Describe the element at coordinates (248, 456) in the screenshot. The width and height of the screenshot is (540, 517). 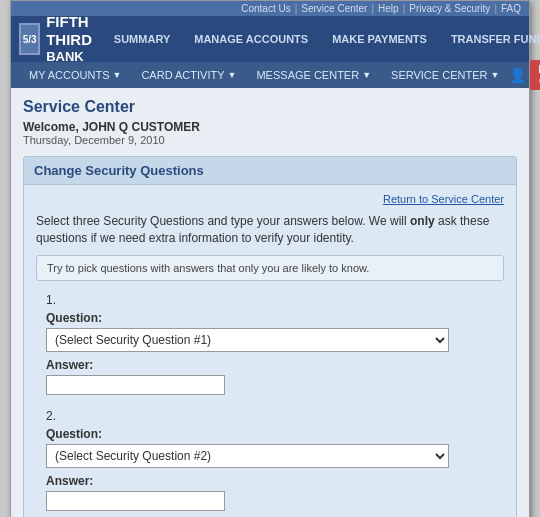
I see `question-select-2: (Select Security Question #2)` at that location.